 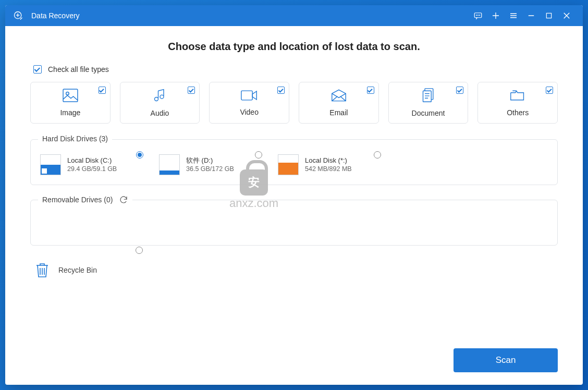 What do you see at coordinates (460, 90) in the screenshot?
I see `type-checkbox-document` at bounding box center [460, 90].